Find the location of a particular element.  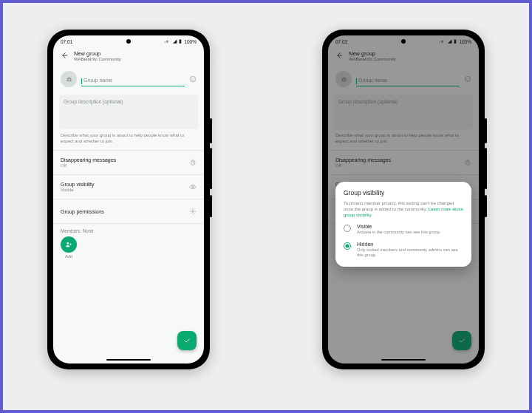

back-arrow-icon is located at coordinates (64, 55).